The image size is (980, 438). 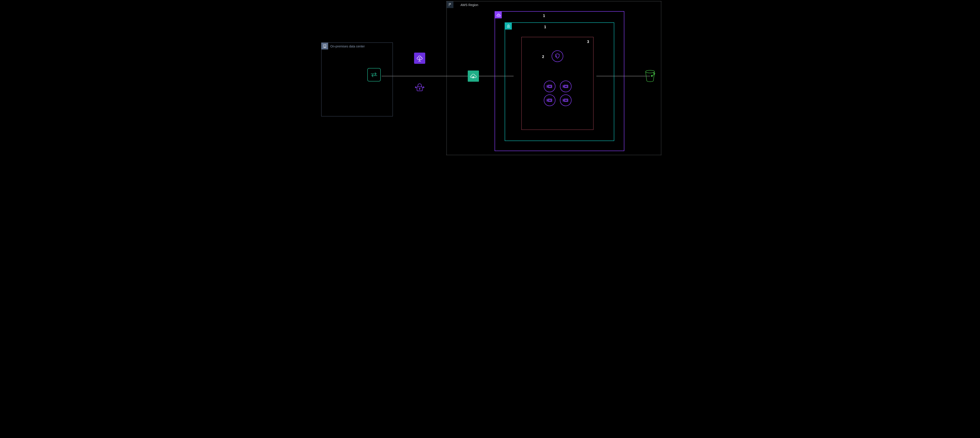 I want to click on shield-circle-icon, so click(x=558, y=56).